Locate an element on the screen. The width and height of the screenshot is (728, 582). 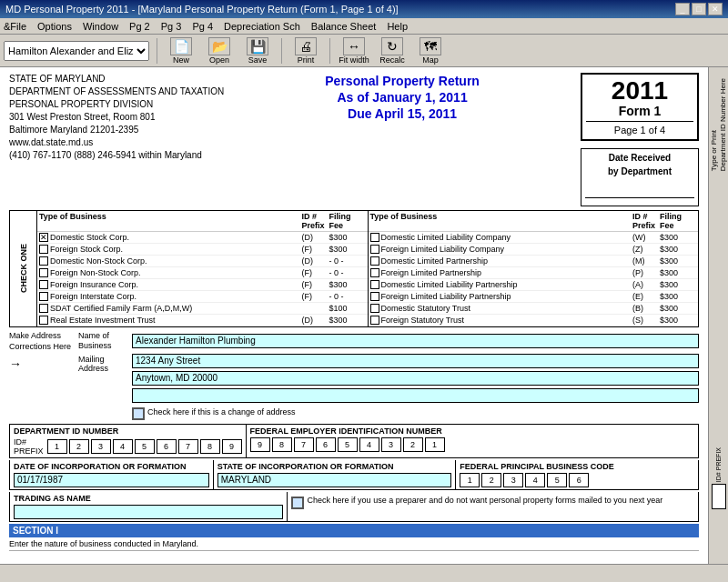
recalc-button: ↻ Recalc is located at coordinates (392, 51).